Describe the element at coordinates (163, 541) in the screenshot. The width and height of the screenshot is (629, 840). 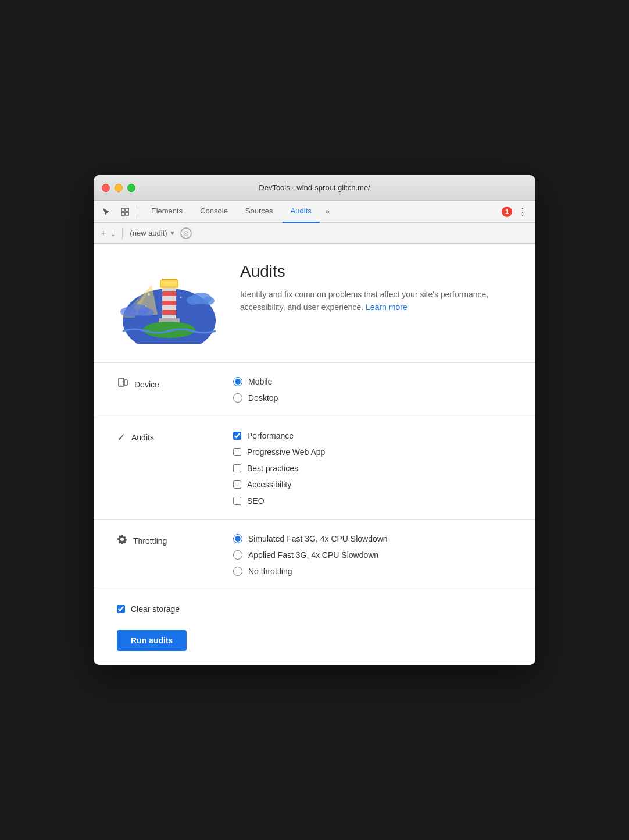
I see `throttling-label: Throttling` at that location.